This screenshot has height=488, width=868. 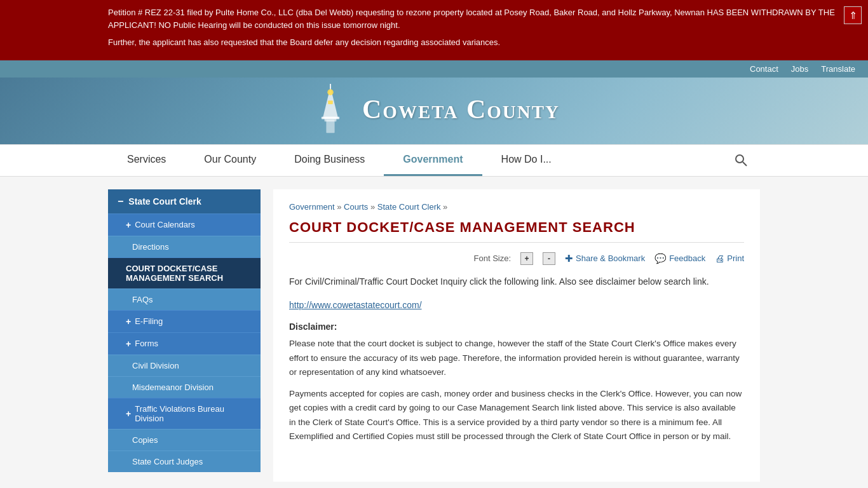 What do you see at coordinates (184, 413) in the screenshot?
I see `sidebar-item-traffic-violations: + Traffic Violations Bureau Division` at bounding box center [184, 413].